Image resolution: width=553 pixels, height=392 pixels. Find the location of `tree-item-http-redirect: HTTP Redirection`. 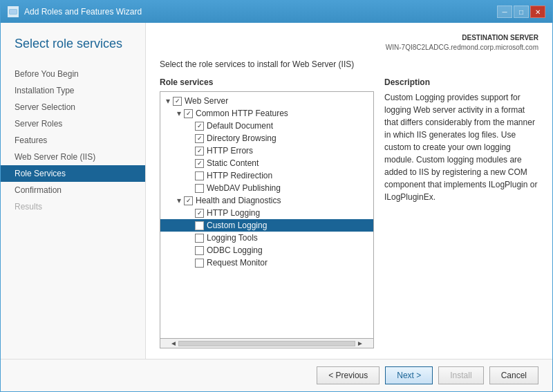

tree-item-http-redirect: HTTP Redirection is located at coordinates (267, 176).